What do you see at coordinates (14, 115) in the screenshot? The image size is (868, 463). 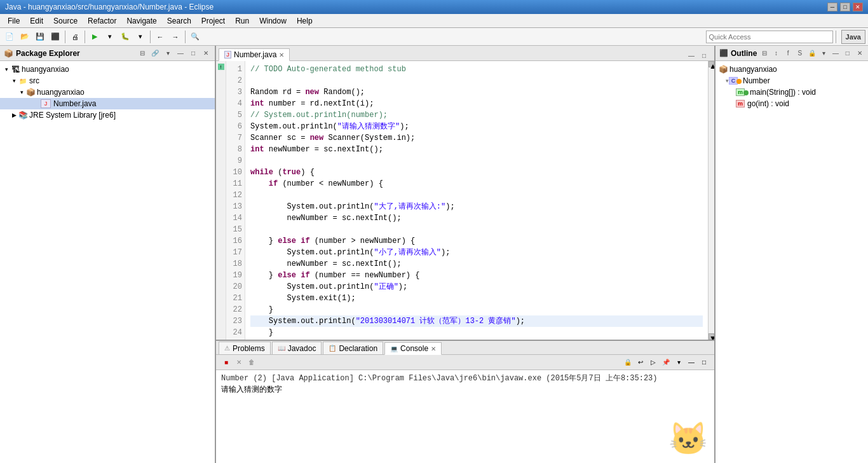 I see `tree-arrow-jre: ▶` at bounding box center [14, 115].